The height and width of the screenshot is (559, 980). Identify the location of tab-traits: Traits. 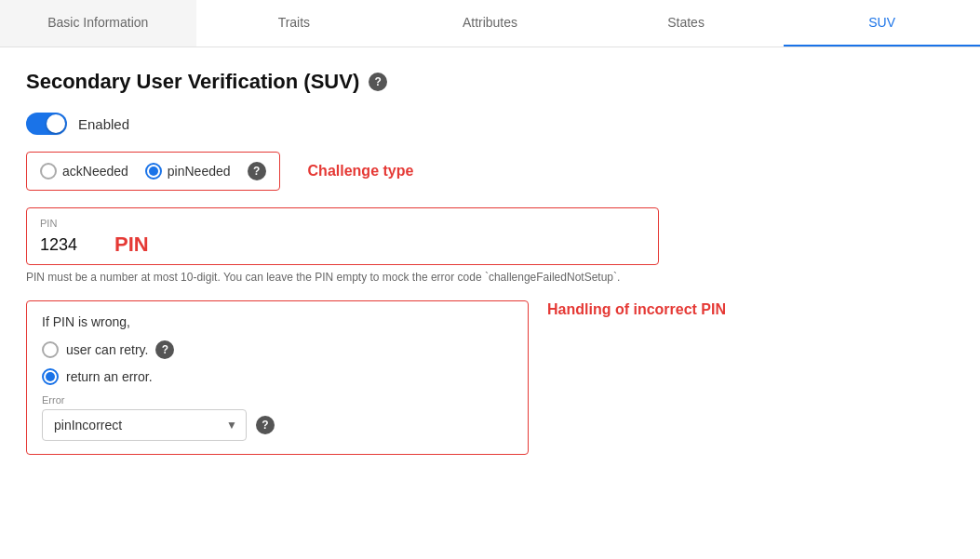
(294, 23).